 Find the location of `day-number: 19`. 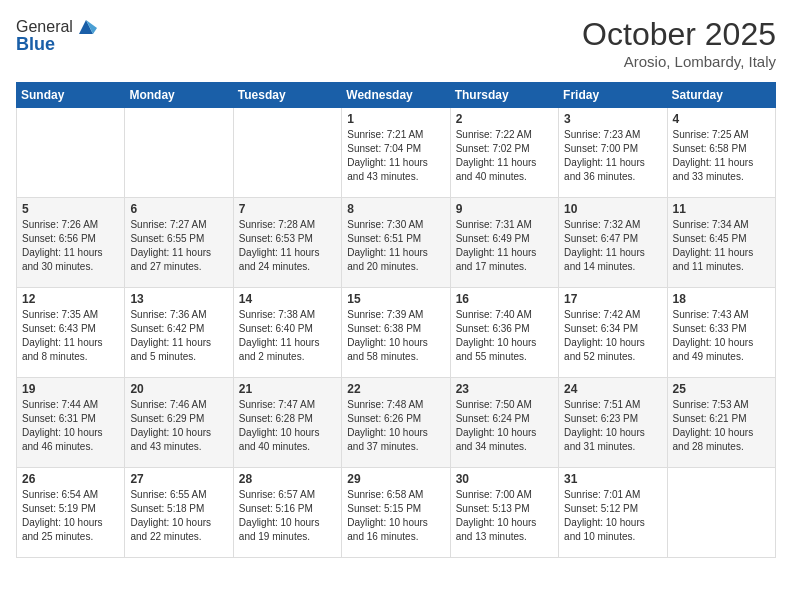

day-number: 19 is located at coordinates (70, 389).